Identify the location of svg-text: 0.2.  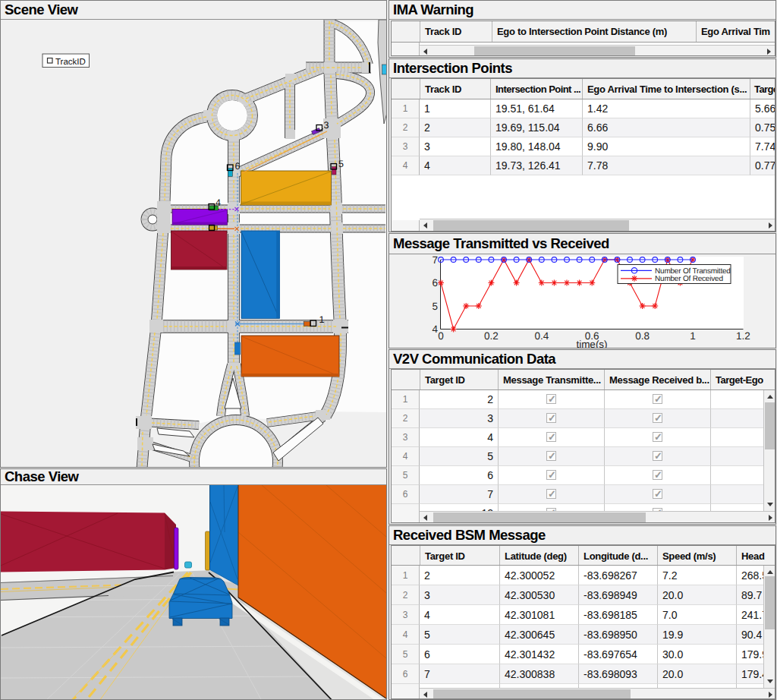
(492, 336).